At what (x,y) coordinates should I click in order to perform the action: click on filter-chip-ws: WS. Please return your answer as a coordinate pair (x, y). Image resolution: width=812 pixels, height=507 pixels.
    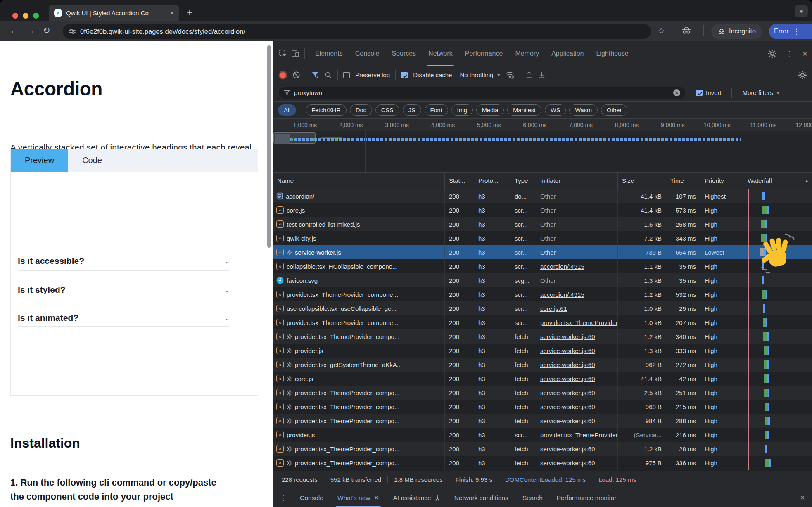
    Looking at the image, I should click on (555, 110).